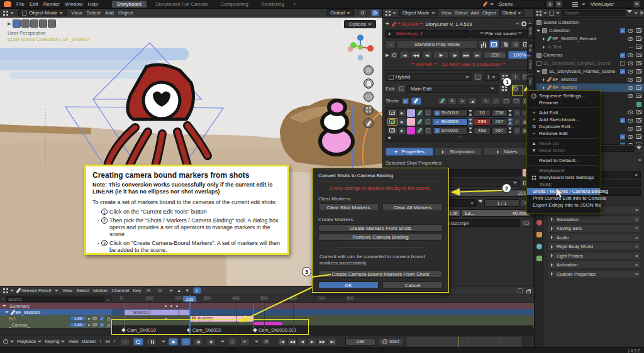 The image size is (644, 353). What do you see at coordinates (406, 101) in the screenshot?
I see `select-all-shots-icon: ✓` at bounding box center [406, 101].